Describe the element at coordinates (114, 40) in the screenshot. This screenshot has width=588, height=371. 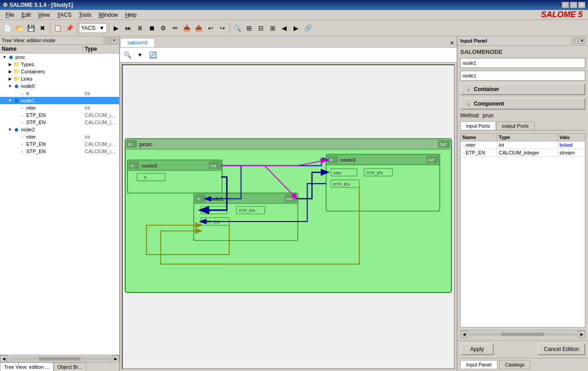
I see `panel-close-btn: ✕` at that location.